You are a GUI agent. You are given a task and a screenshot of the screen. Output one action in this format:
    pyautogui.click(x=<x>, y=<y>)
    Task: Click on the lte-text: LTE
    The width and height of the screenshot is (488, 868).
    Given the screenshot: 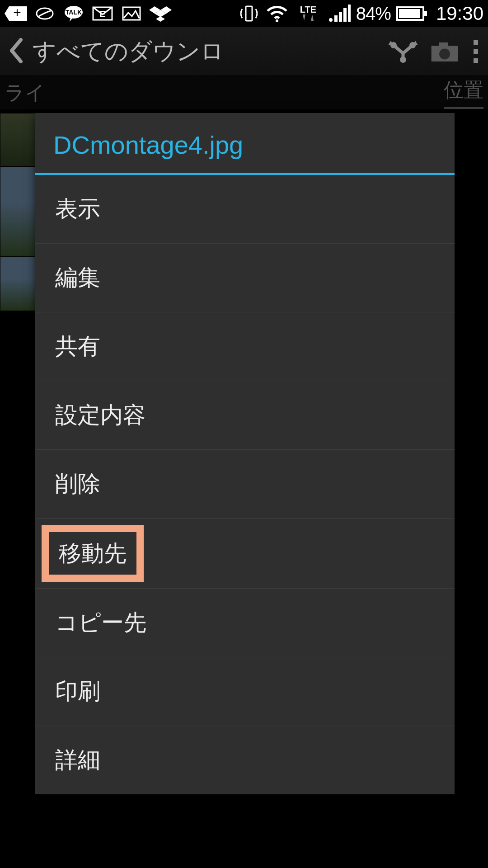 What is the action you would take?
    pyautogui.click(x=308, y=9)
    